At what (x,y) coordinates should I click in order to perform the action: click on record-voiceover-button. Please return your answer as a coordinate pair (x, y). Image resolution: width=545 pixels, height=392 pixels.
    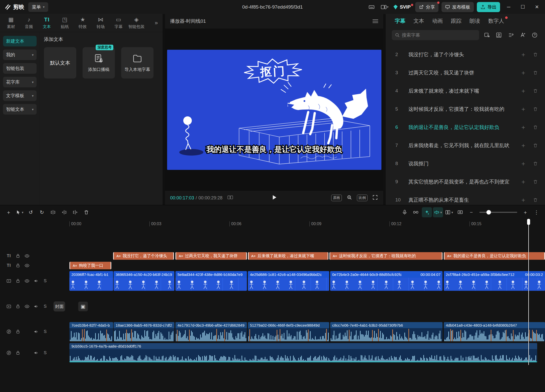
    Looking at the image, I should click on (405, 212).